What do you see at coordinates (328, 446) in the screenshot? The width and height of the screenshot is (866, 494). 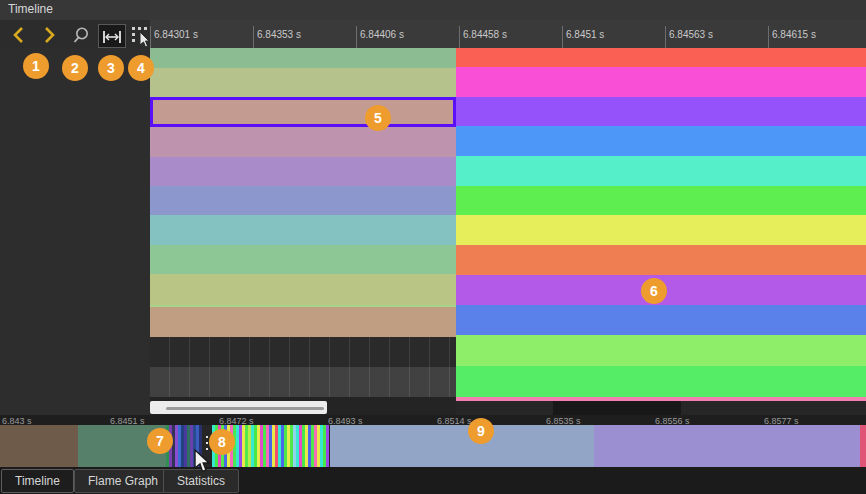 I see `overview-stripe` at bounding box center [328, 446].